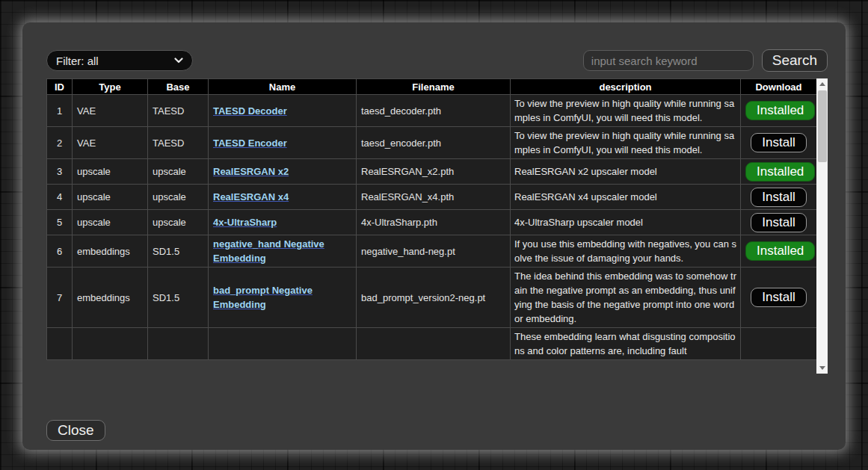  Describe the element at coordinates (626, 172) in the screenshot. I see `cell-description: RealESRGAN x2 upscaler model` at that location.